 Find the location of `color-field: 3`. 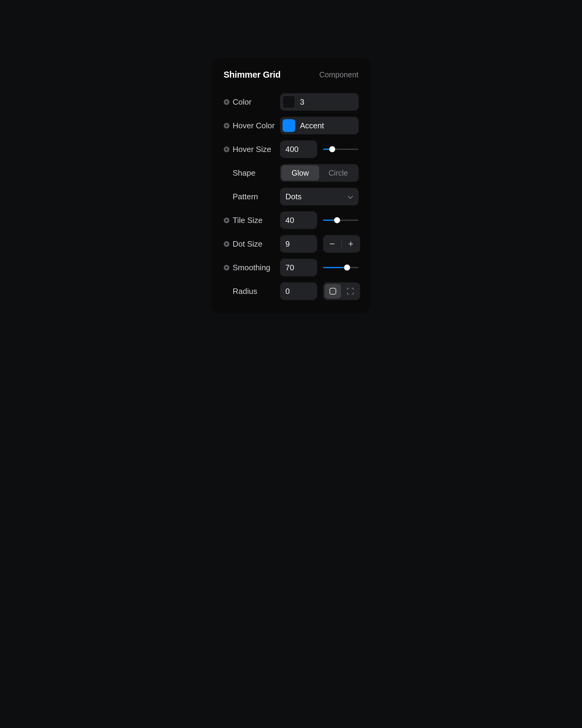

color-field: 3 is located at coordinates (319, 102).